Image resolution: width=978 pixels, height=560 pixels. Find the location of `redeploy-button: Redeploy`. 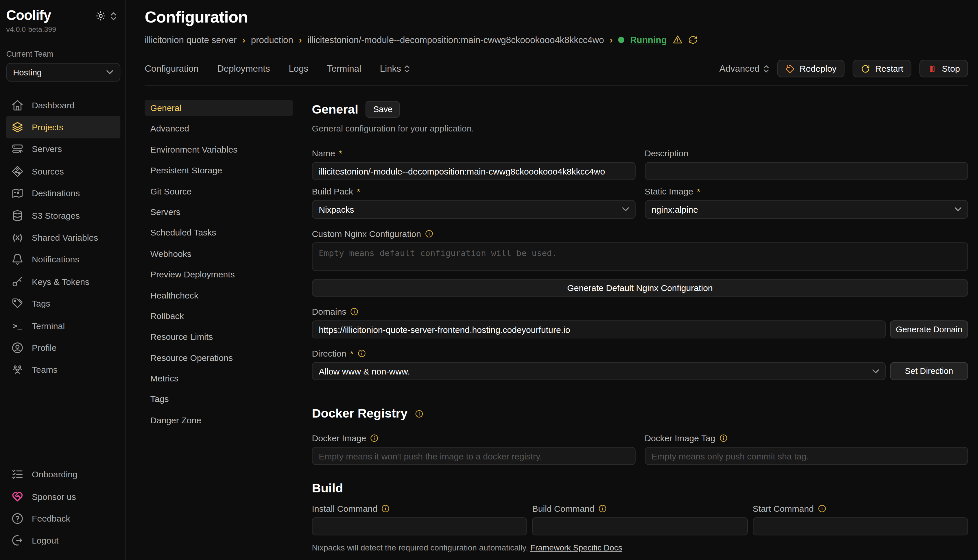

redeploy-button: Redeploy is located at coordinates (811, 68).